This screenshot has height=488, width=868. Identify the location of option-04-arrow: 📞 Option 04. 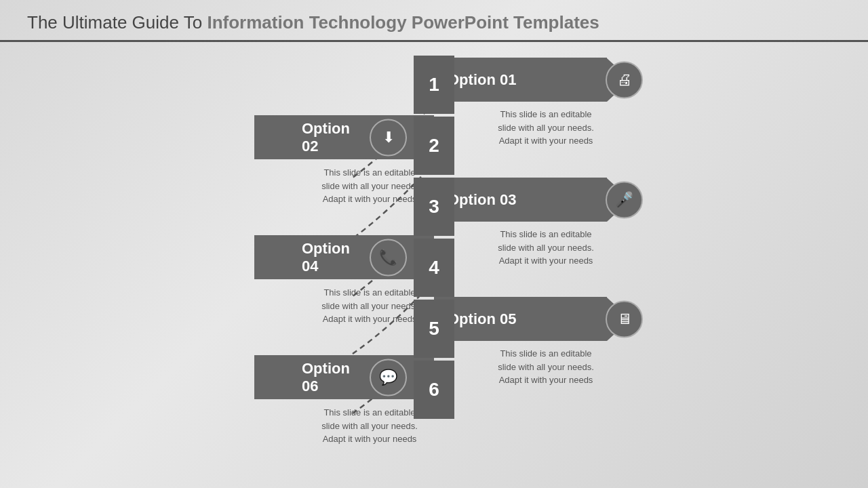
(344, 258).